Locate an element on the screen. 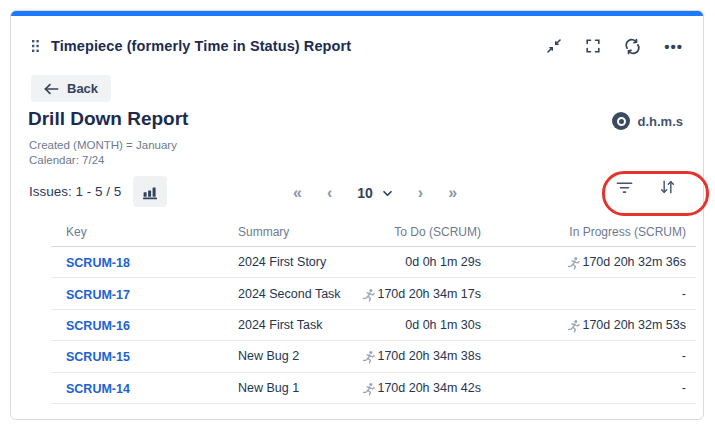 Image resolution: width=715 pixels, height=427 pixels. page-size-select: 10 is located at coordinates (375, 193).